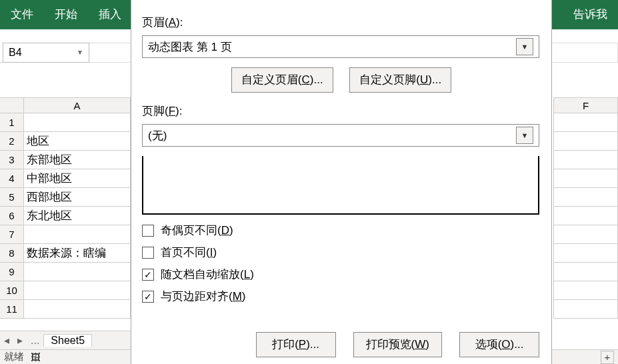 The height and width of the screenshot is (364, 618). I want to click on select-all-corner, so click(12, 105).